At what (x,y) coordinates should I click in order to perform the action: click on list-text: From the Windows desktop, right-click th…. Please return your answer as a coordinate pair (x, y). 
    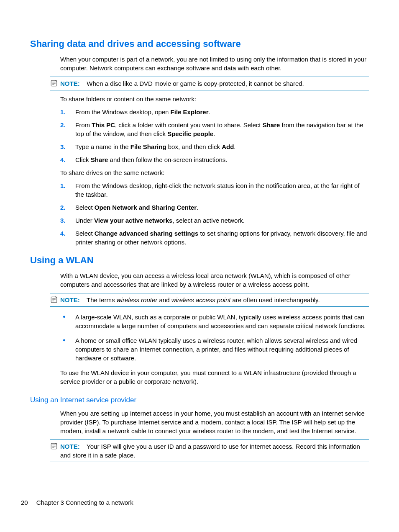
    Looking at the image, I should click on (217, 190).